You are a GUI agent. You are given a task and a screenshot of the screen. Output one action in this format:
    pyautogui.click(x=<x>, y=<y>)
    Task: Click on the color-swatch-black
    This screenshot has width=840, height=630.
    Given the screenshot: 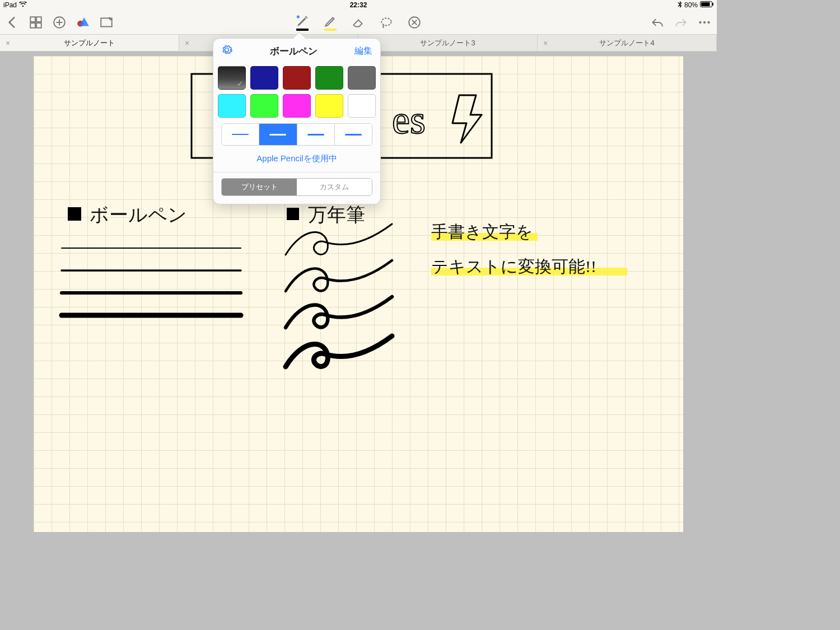 What is the action you would take?
    pyautogui.click(x=232, y=78)
    